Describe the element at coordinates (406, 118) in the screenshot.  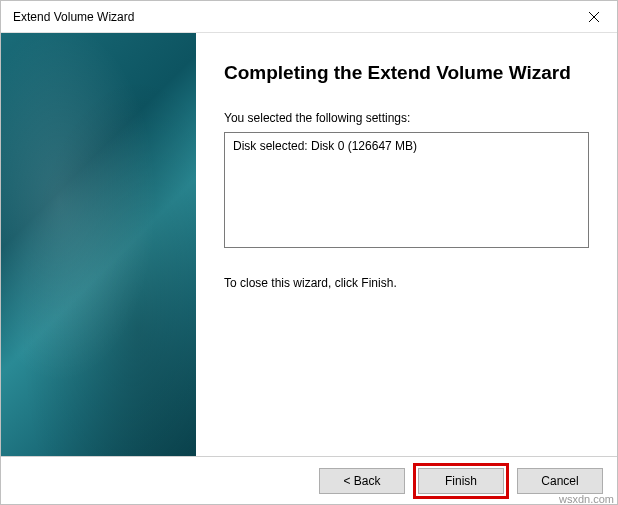
I see `settings-label: You selected the following settings:` at that location.